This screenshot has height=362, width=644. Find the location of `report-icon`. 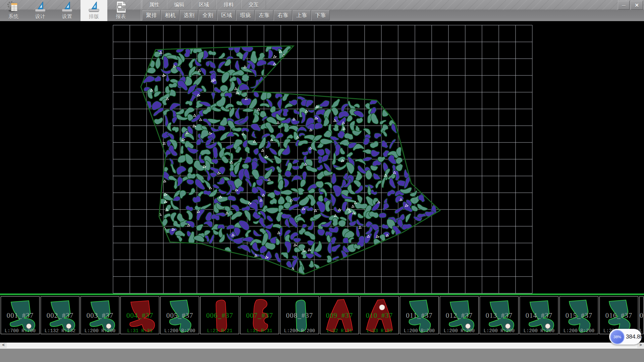

report-icon is located at coordinates (121, 7).